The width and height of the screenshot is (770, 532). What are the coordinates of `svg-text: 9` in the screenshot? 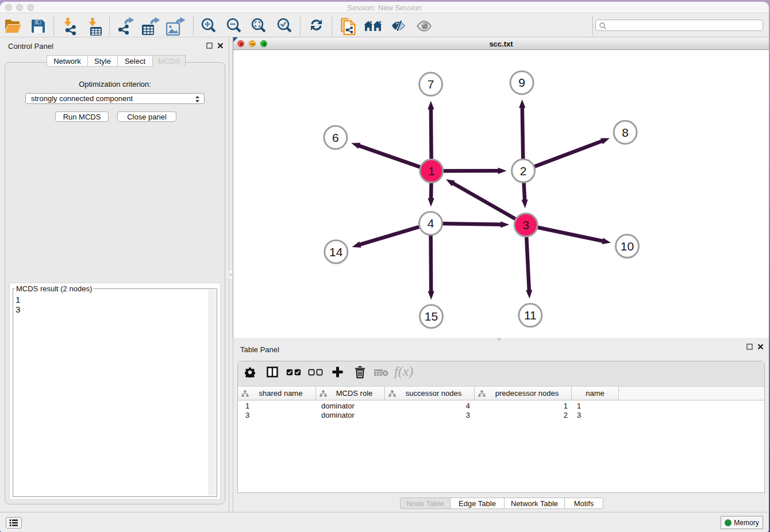 It's located at (522, 83).